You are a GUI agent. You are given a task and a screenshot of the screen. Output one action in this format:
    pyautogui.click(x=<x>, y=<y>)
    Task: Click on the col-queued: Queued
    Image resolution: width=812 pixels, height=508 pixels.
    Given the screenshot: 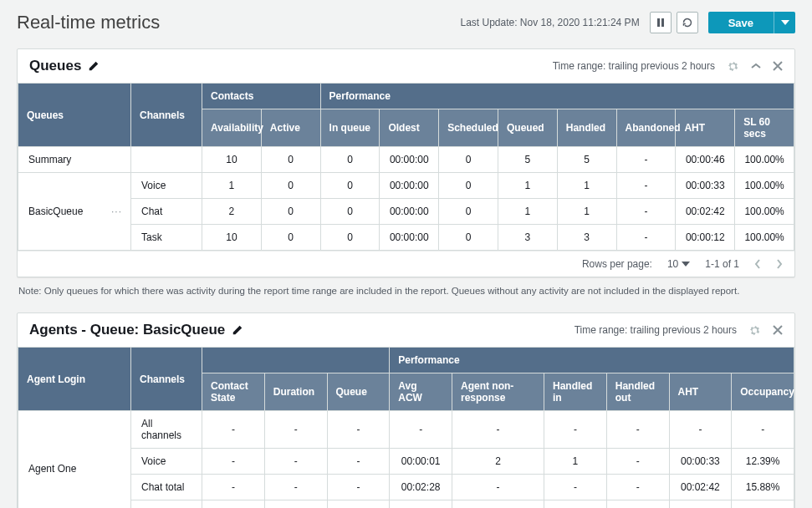 What is the action you would take?
    pyautogui.click(x=527, y=129)
    